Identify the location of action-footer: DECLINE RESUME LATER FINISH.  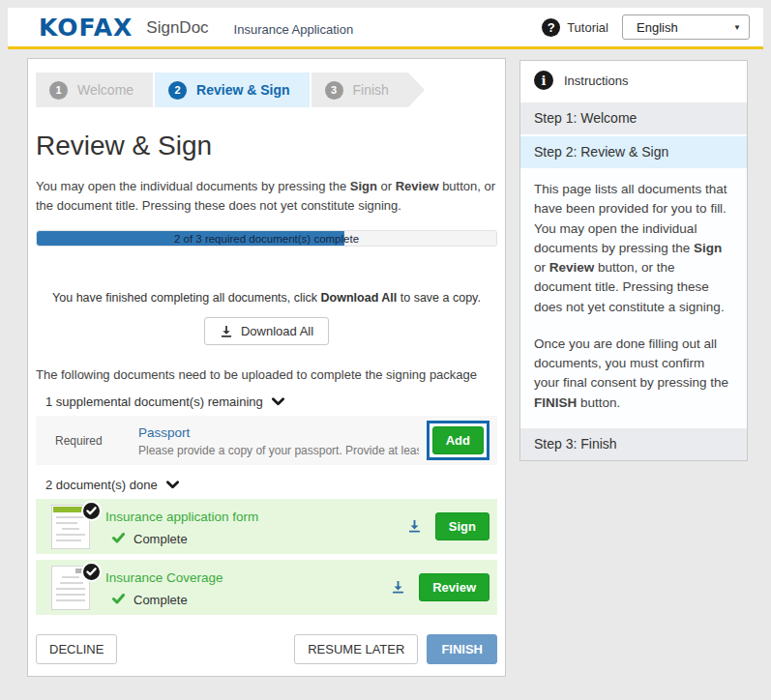
(267, 650).